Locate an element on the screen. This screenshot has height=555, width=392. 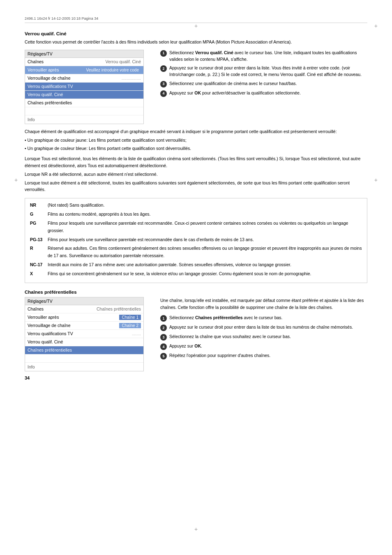
step-num-1: 1 is located at coordinates (164, 53).